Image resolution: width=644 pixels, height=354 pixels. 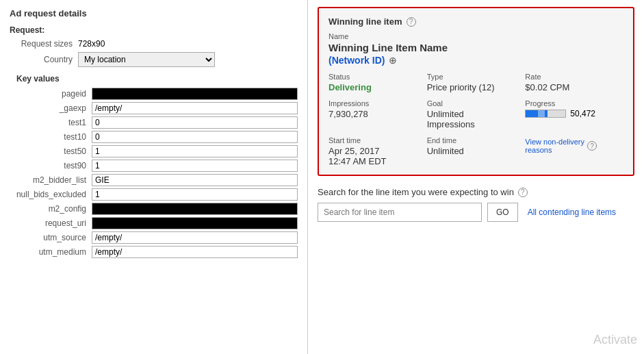 I want to click on type-label: Type, so click(x=476, y=77).